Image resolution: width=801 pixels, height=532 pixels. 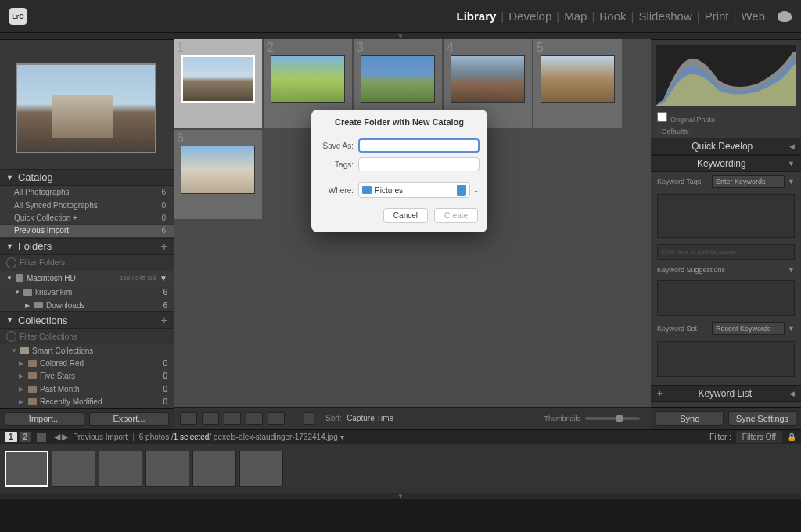 I want to click on where-dropdown: Pictures, so click(x=415, y=190).